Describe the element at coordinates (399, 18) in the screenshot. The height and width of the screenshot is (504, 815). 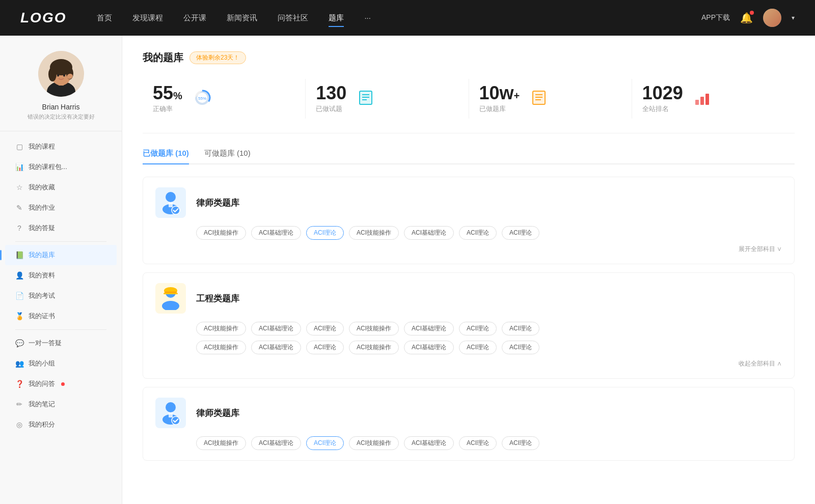
I see `nav-menu: 首页 发现课程 公开课 新闻资讯 问答社区 题库 ···` at that location.